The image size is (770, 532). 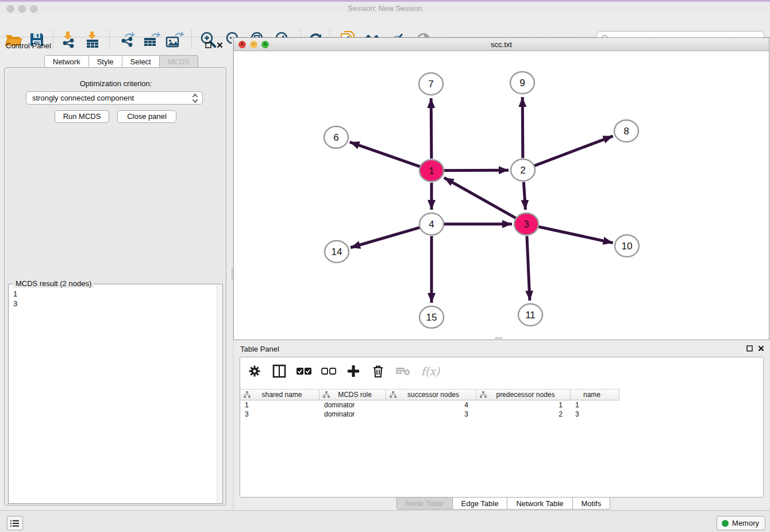 What do you see at coordinates (337, 252) in the screenshot?
I see `svg-text: 14` at bounding box center [337, 252].